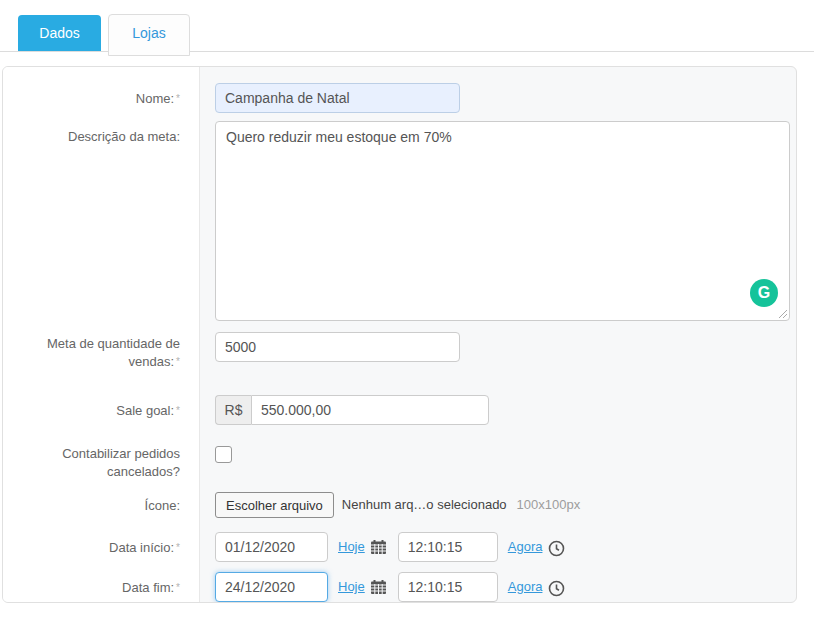  I want to click on nome-label: Nome:*, so click(102, 98).